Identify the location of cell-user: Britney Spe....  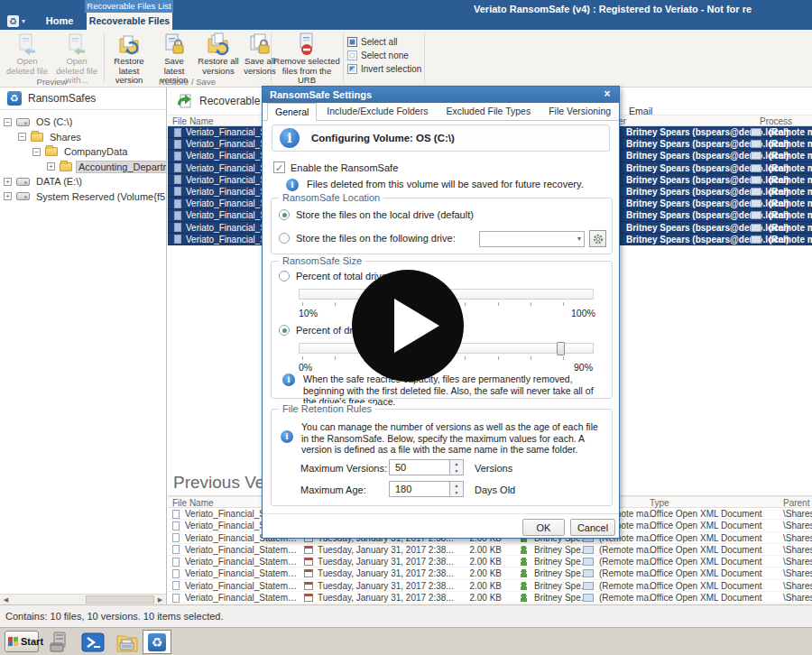
(561, 586).